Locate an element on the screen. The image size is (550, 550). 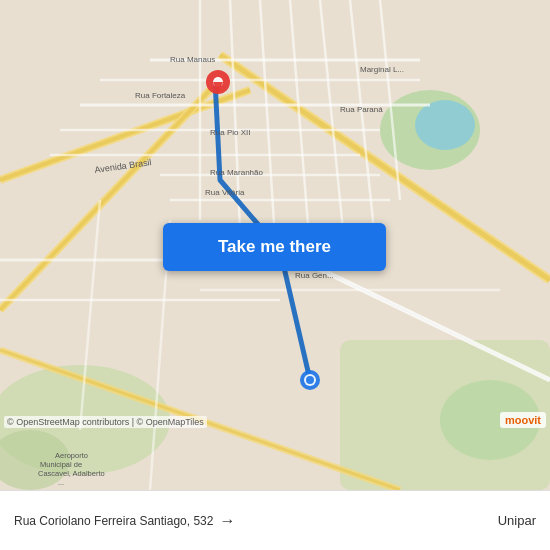
take-me-there-button: Take me there is located at coordinates (274, 247).